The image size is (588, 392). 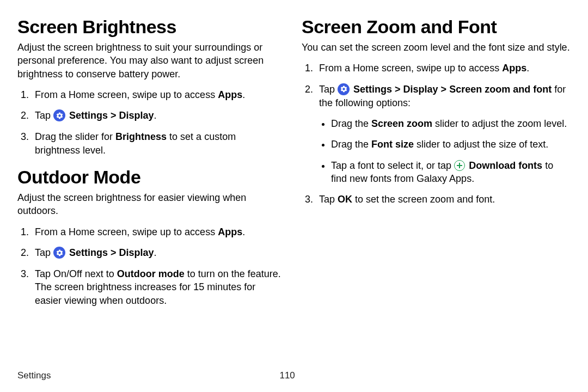 I want to click on step-3: Tap OK to set the screen zoom and font., so click(x=443, y=199).